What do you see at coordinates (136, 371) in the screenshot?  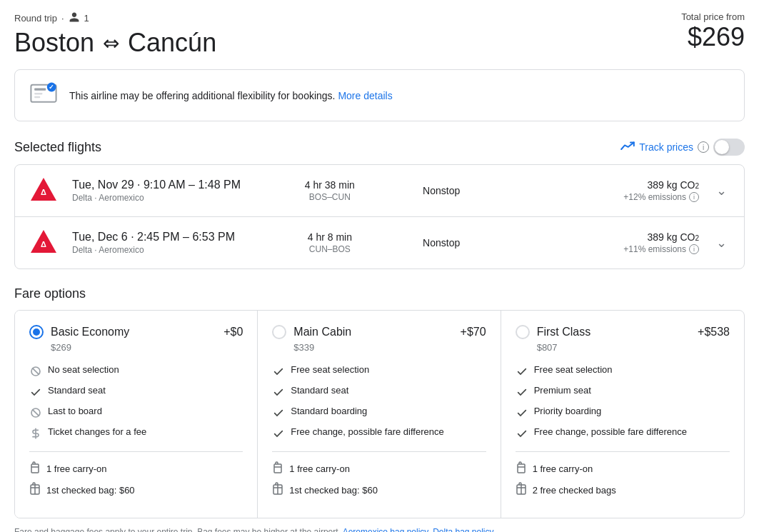 I see `fare-feature: No seat selection` at bounding box center [136, 371].